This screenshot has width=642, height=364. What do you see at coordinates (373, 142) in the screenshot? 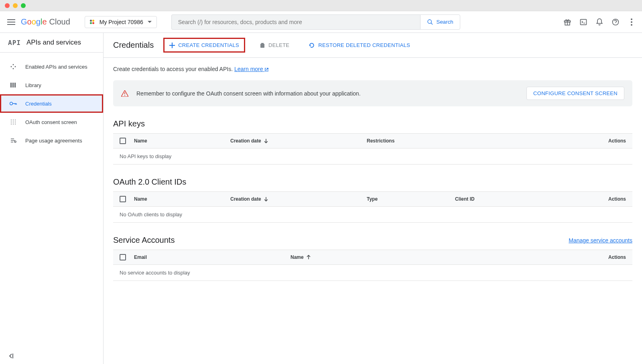
I see `api-keys-section: API keys Name Creation date Restrictions…` at bounding box center [373, 142].